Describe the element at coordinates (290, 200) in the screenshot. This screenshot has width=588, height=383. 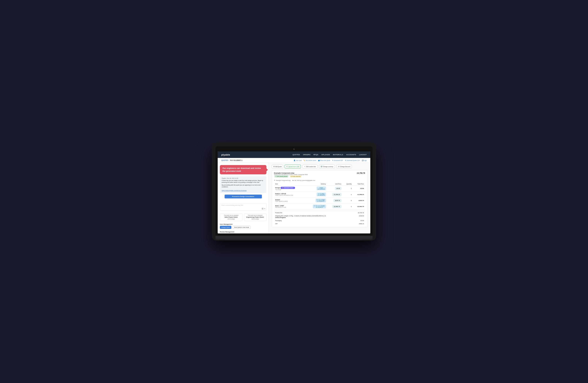
I see `table-cell-item: SealedFinish applied to pattern` at that location.